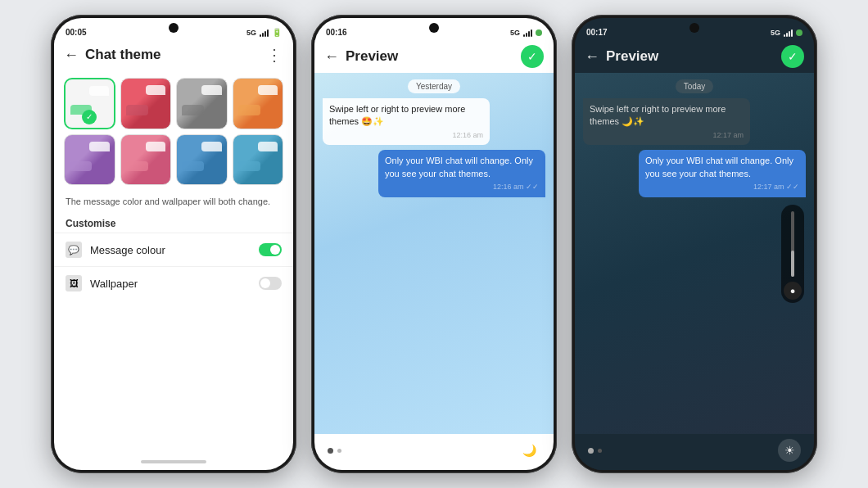 Image resolution: width=868 pixels, height=488 pixels. Describe the element at coordinates (722, 187) in the screenshot. I see `msg2-time-3: 12:17 am ✓✓` at that location.